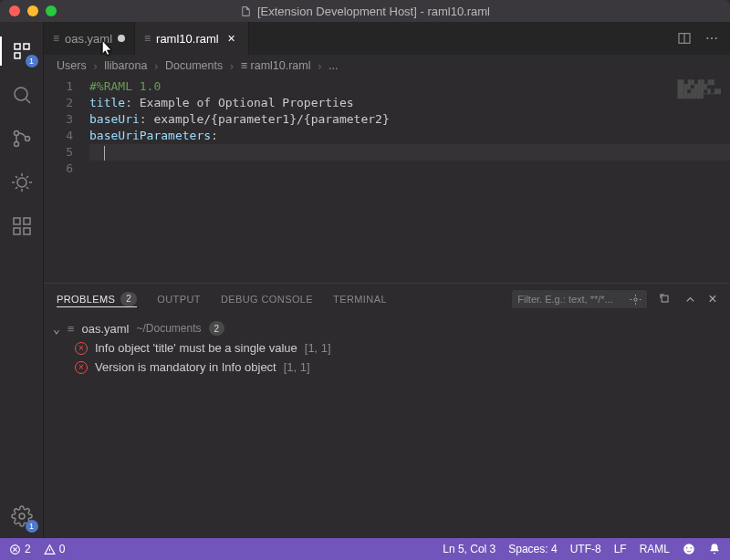 This screenshot has height=560, width=730. What do you see at coordinates (533, 549) in the screenshot?
I see `status-spaces: Spaces: 4` at bounding box center [533, 549].